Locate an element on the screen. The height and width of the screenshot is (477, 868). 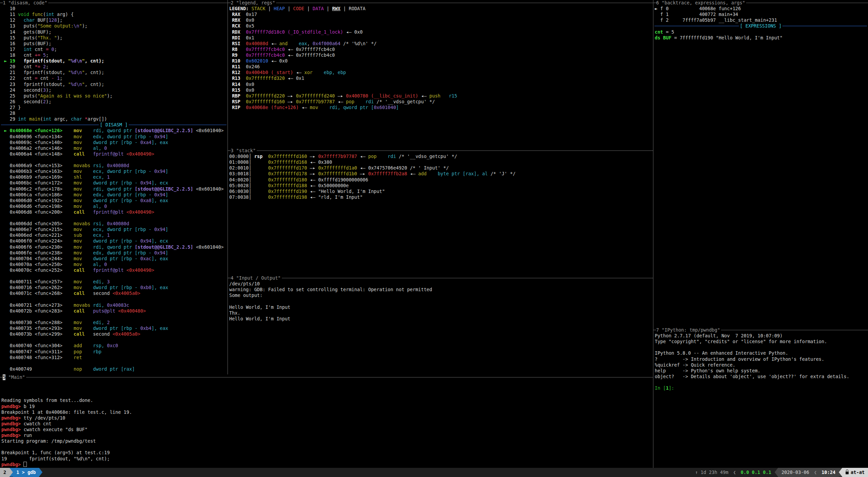
terminal-line: 12 char BUF[128]; is located at coordinates (114, 20).